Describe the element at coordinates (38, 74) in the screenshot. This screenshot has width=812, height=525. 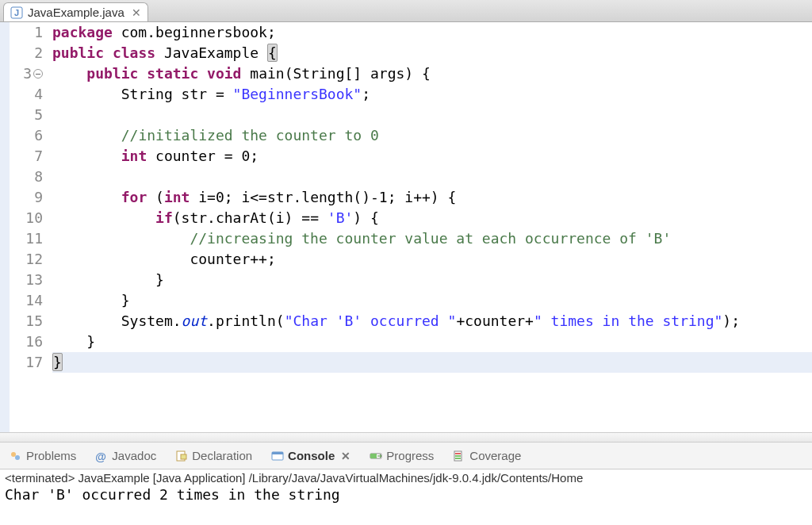
I see `fold-icon` at that location.